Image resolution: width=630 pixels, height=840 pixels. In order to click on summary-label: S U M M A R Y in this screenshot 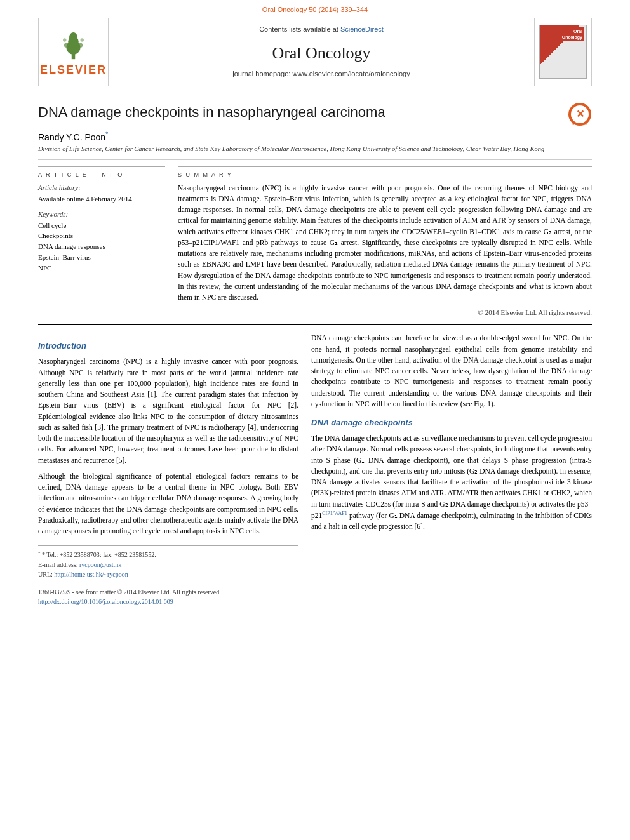, I will do `click(385, 175)`.